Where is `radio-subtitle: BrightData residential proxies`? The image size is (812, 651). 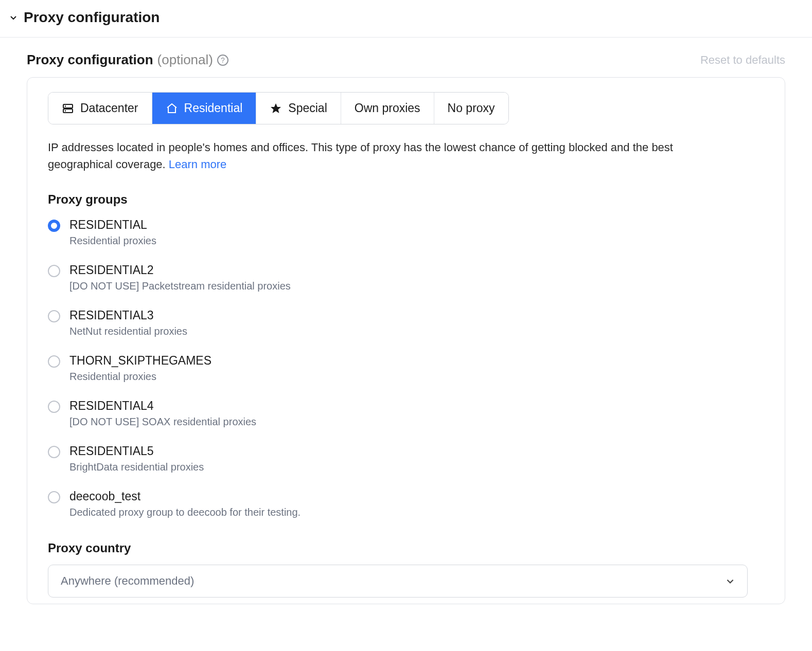
radio-subtitle: BrightData residential proxies is located at coordinates (137, 467).